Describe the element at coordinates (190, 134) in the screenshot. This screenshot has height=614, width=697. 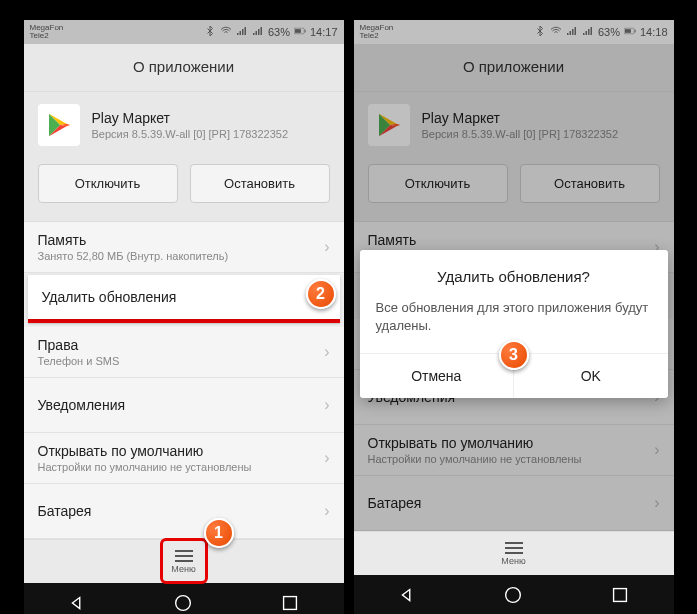
I see `app-version: Версия 8.5.39.W-all [0] [PR] 178322352` at that location.